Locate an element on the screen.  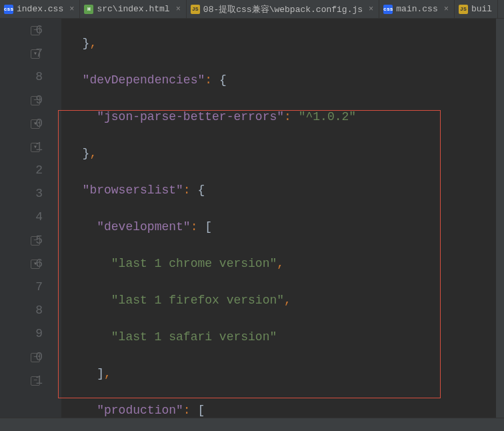
vertical-scrollbar is located at coordinates (500, 218).